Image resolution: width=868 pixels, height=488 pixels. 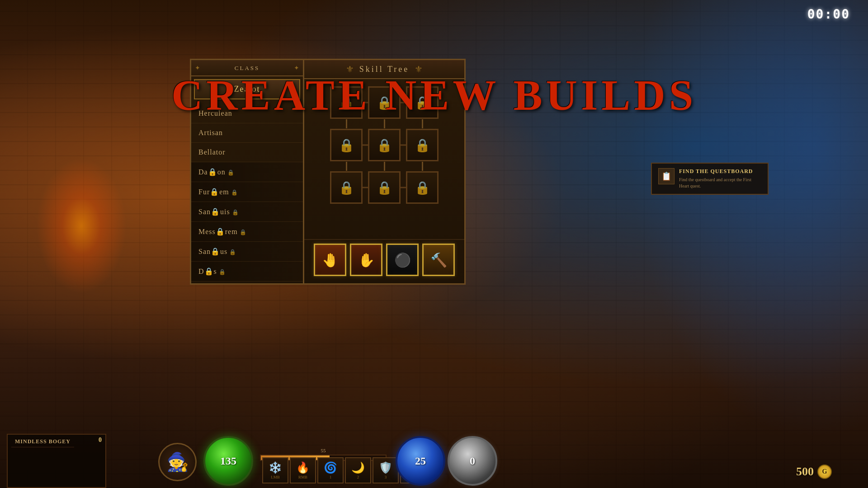 What do you see at coordinates (42, 442) in the screenshot?
I see `quest-tracker-name: MINDLESS BOGEY` at bounding box center [42, 442].